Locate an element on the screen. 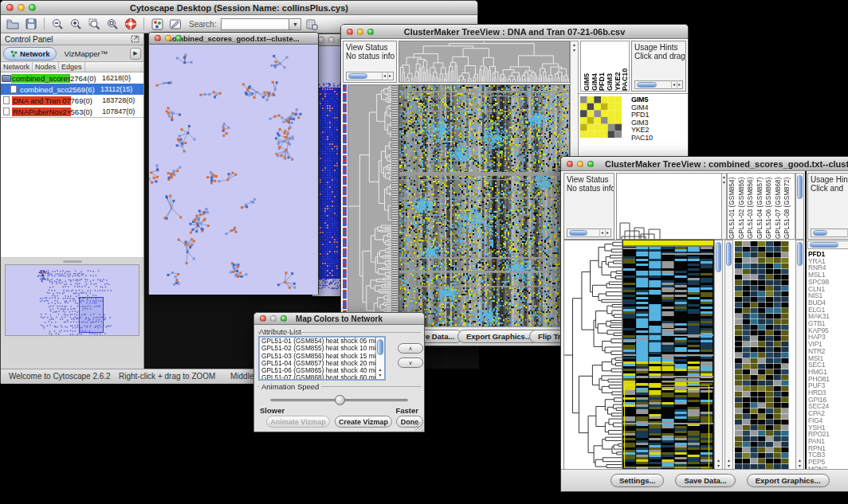  row-gene-label: PAC10 is located at coordinates (658, 139).